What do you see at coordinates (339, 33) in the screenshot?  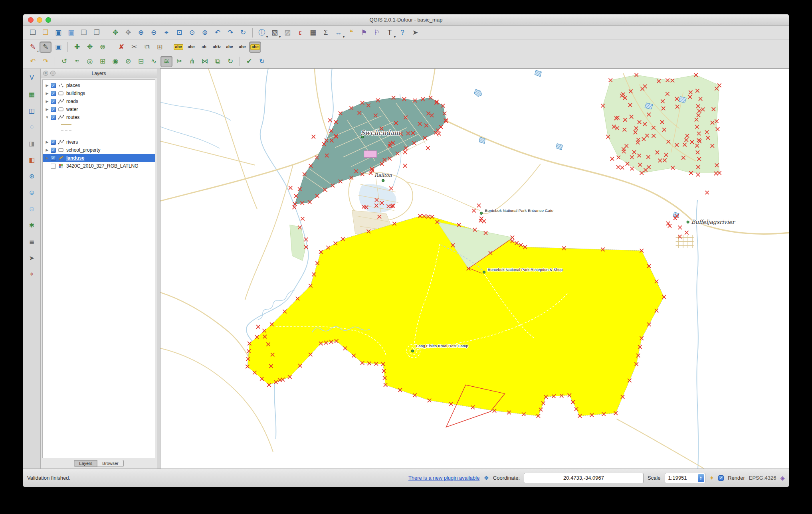 I see `measure-button: ↔▾` at bounding box center [339, 33].